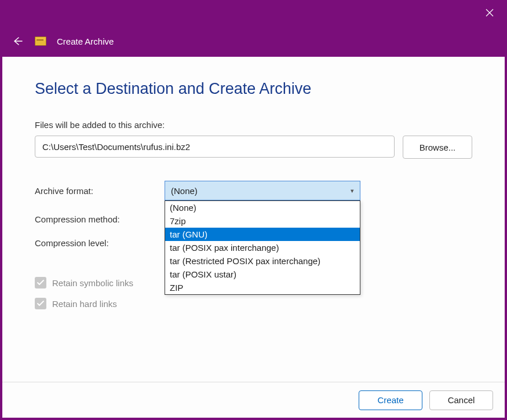 This screenshot has width=507, height=420. I want to click on dropdown-option: tar (POSIX ustar), so click(262, 275).